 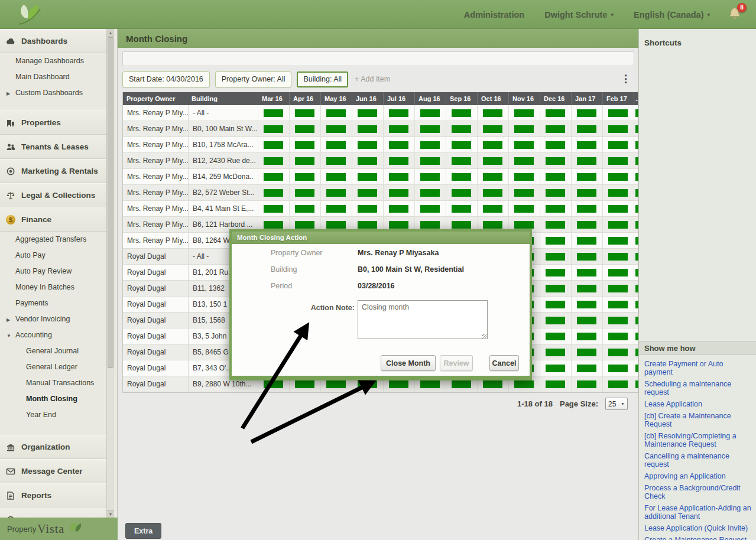 What do you see at coordinates (699, 476) in the screenshot?
I see `show-me-how-link: Approving an Application` at bounding box center [699, 476].